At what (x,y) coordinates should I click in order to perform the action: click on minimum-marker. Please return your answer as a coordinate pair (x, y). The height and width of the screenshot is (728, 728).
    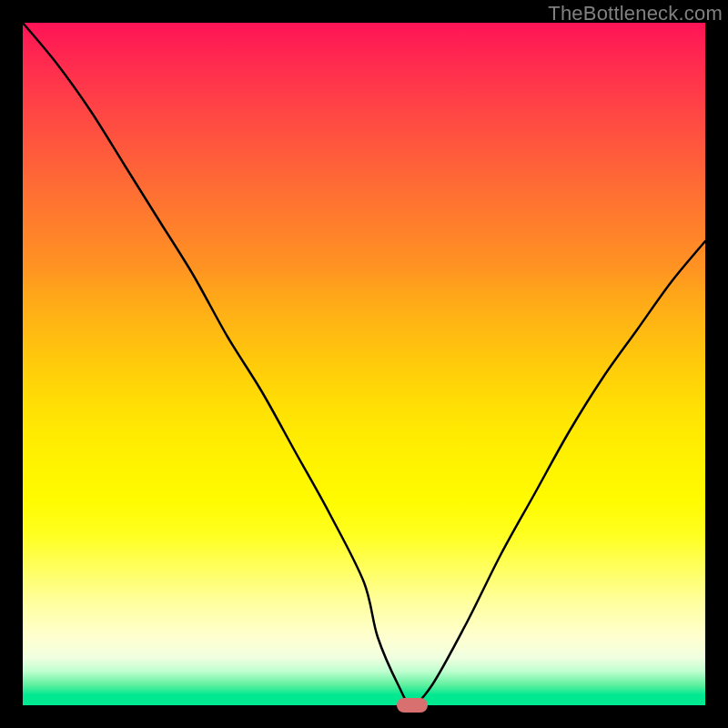
    Looking at the image, I should click on (412, 705).